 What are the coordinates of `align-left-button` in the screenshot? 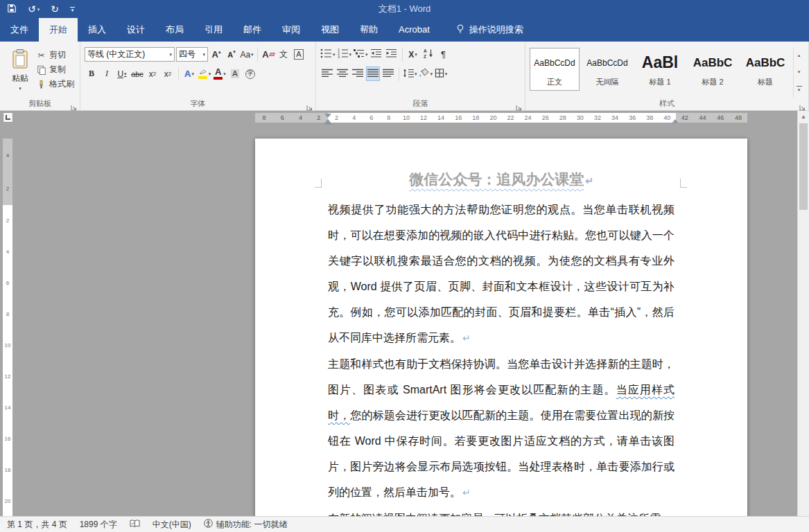 It's located at (327, 73).